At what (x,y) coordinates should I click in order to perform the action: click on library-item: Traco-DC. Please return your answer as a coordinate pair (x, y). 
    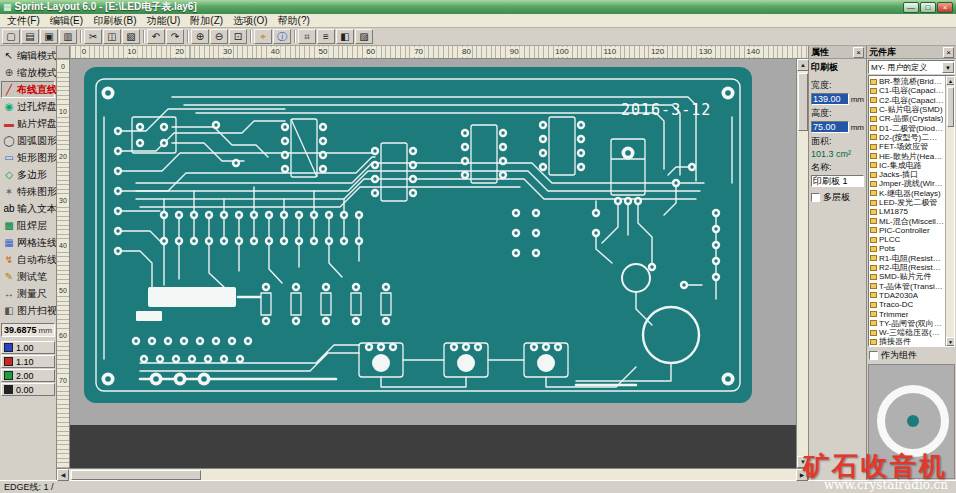
    Looking at the image, I should click on (907, 304).